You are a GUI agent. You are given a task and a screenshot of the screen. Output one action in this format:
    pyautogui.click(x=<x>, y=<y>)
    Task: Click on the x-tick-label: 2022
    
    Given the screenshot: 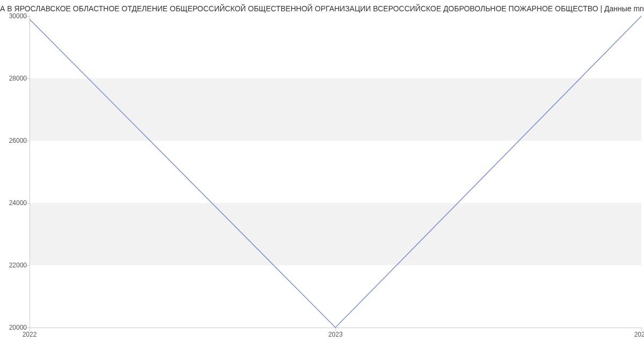 What is the action you would take?
    pyautogui.click(x=30, y=335)
    